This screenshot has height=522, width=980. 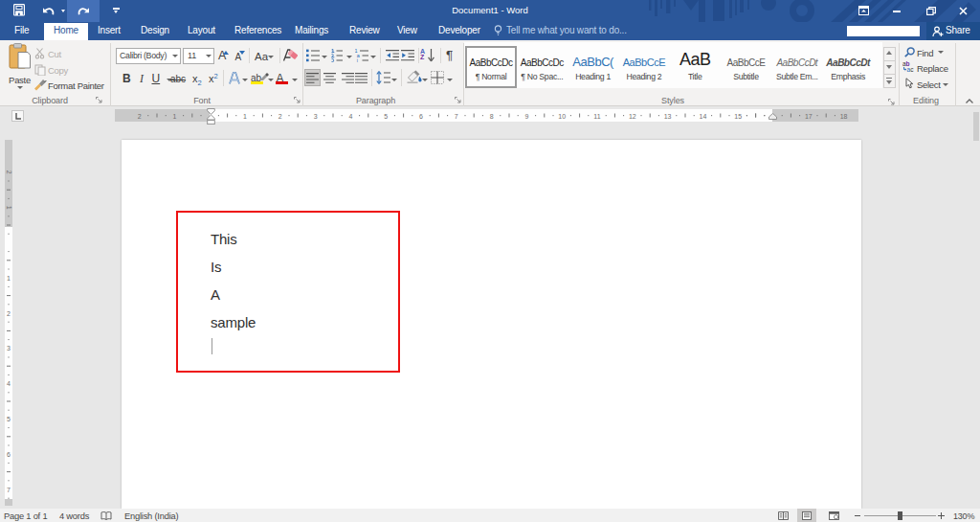 What do you see at coordinates (562, 117) in the screenshot?
I see `svg-text: 10` at bounding box center [562, 117].